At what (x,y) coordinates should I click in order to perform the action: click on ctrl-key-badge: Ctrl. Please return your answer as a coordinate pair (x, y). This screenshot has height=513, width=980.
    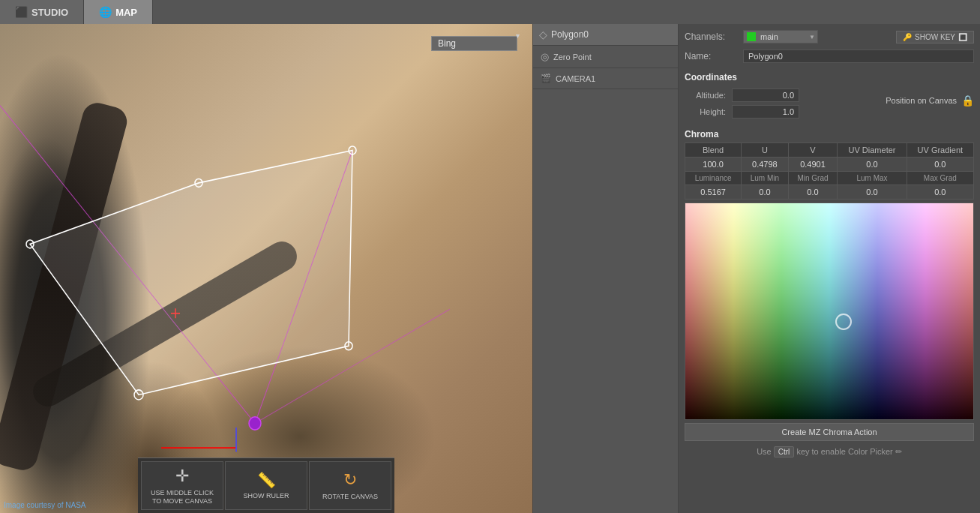
    Looking at the image, I should click on (784, 452).